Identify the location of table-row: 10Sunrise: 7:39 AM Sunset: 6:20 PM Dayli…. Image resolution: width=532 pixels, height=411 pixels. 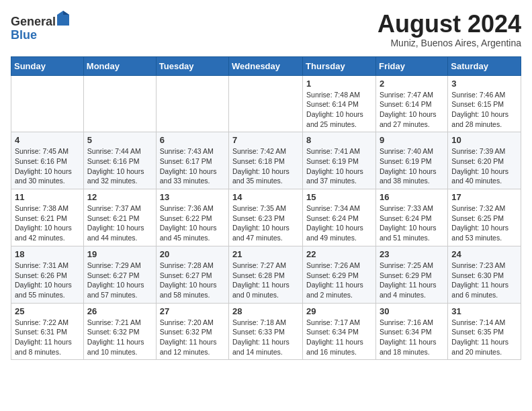
(485, 161).